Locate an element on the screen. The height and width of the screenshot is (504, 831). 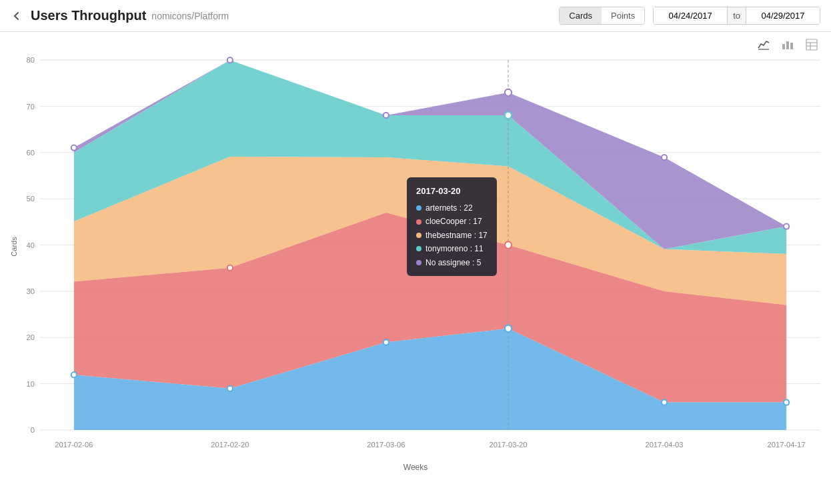
no-assignee-point-active is located at coordinates (508, 93).